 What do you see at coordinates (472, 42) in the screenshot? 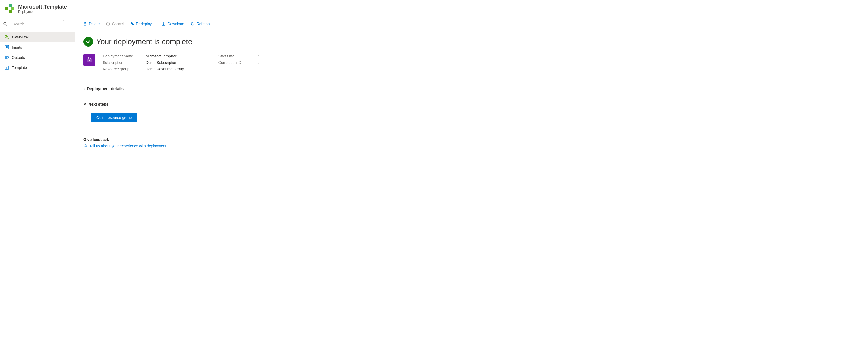
I see `deployment-status-header: Your deployment is complete` at bounding box center [472, 42].